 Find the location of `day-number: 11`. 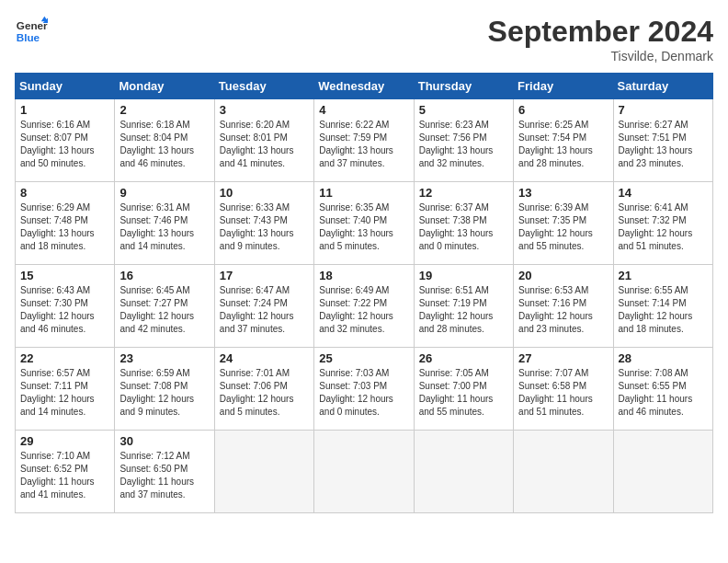

day-number: 11 is located at coordinates (364, 193).